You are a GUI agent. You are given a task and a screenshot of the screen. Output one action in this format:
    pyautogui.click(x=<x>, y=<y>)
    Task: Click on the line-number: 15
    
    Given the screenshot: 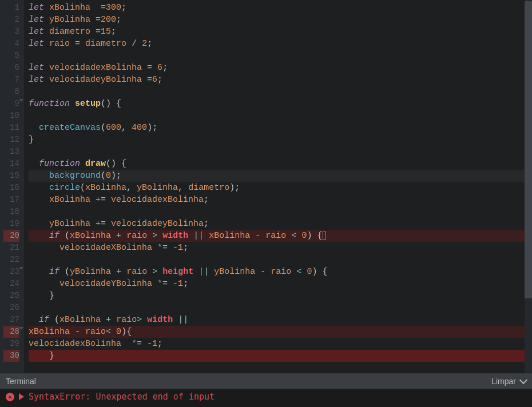 What is the action you would take?
    pyautogui.click(x=11, y=176)
    